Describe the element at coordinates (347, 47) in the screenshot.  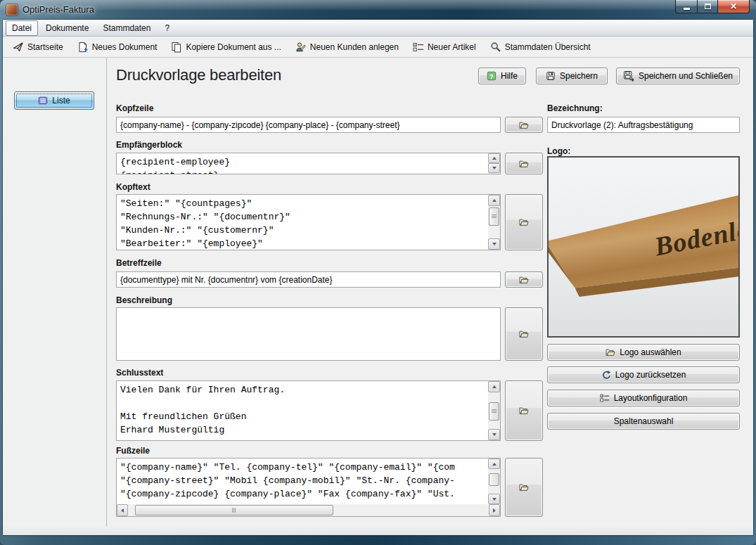
I see `toolbar-neuen-kunden: Neuen Kunden anlegen` at that location.